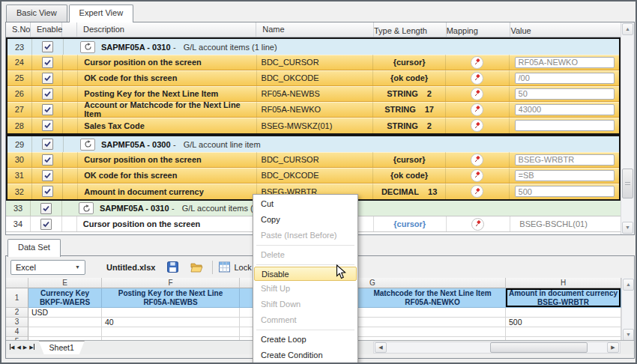  What do you see at coordinates (313, 46) in the screenshot?
I see `table-row-screen-23: 23 SAPMF05A - 0310 - G/L account items (…` at bounding box center [313, 46].